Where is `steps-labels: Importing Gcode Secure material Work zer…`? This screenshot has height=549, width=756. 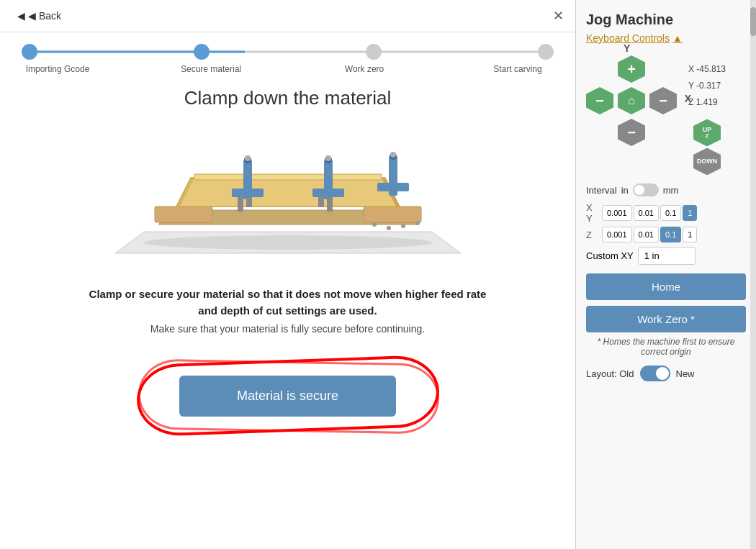
steps-labels: Importing Gcode Secure material Work zer… is located at coordinates (288, 67).